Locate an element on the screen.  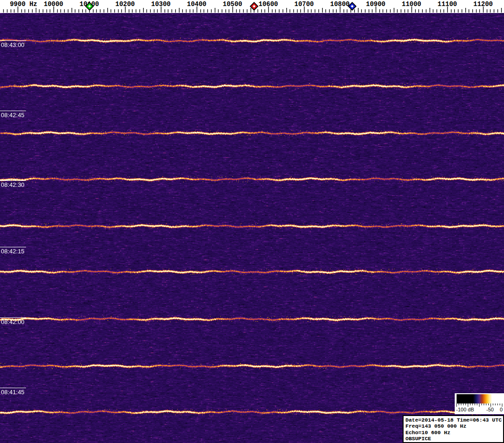
frequency-marker-green is located at coordinates (89, 7).